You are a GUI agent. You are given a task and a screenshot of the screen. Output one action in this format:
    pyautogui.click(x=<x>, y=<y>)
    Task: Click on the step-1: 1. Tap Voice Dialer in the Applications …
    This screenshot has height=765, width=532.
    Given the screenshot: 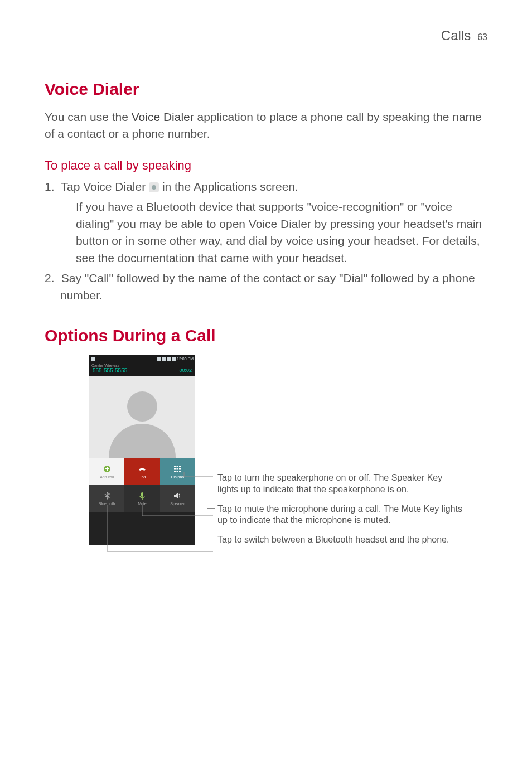 What is the action you would take?
    pyautogui.click(x=266, y=222)
    